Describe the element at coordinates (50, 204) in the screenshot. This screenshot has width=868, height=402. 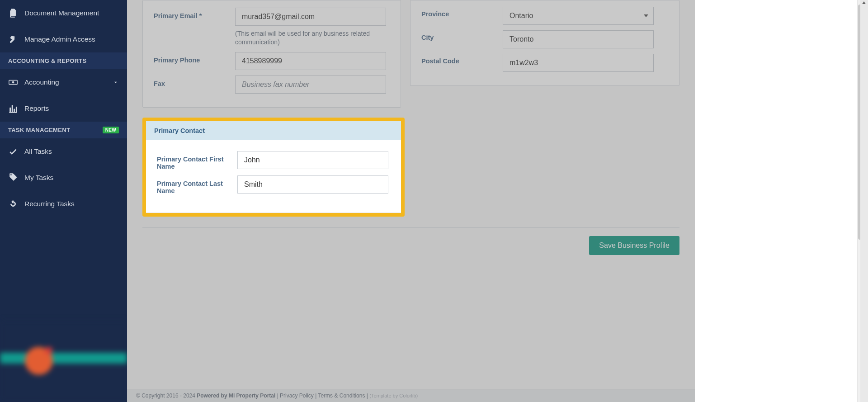
I see `sidebar-item-label: Recurring Tasks` at that location.